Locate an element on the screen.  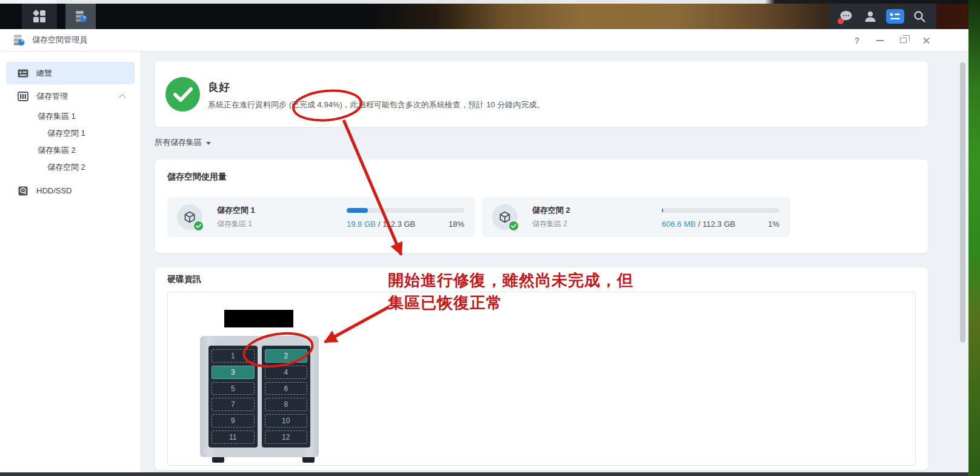
drive-bay-9: 9 is located at coordinates (233, 421).